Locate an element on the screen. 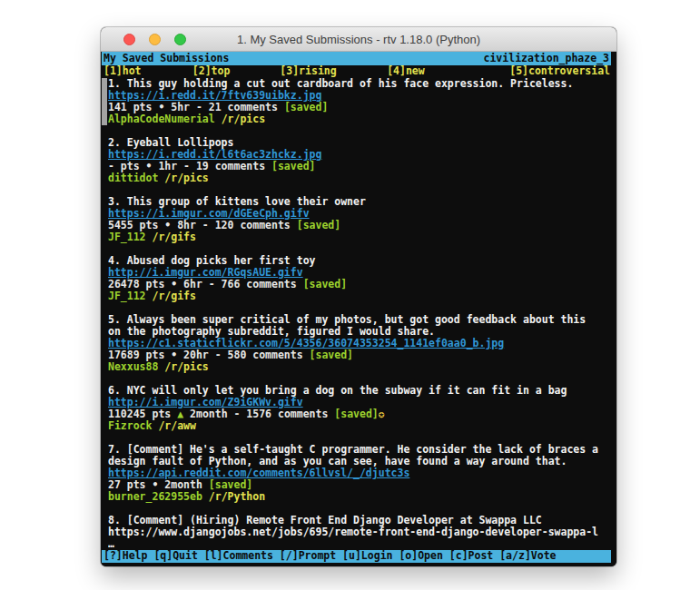  submission-title: 1. This guy holding a cut out cardboard … is located at coordinates (356, 84).